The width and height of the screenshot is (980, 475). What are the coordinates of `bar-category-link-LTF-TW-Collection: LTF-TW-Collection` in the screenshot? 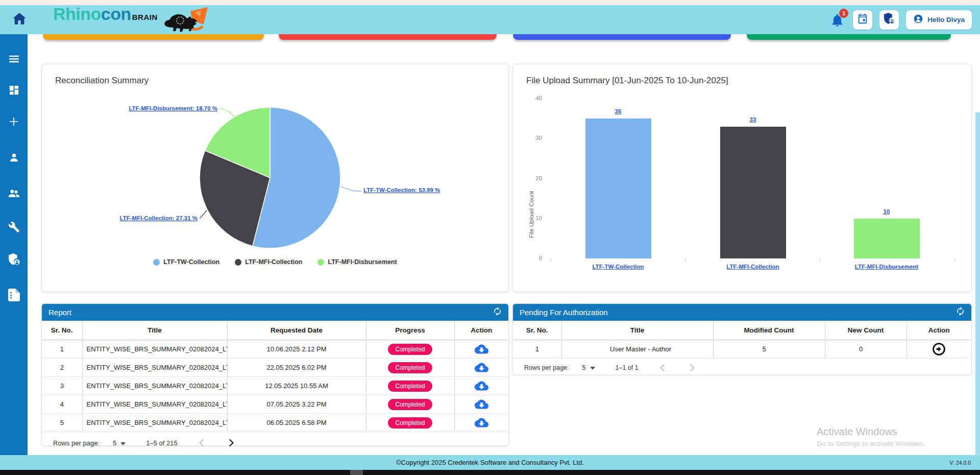 It's located at (618, 267).